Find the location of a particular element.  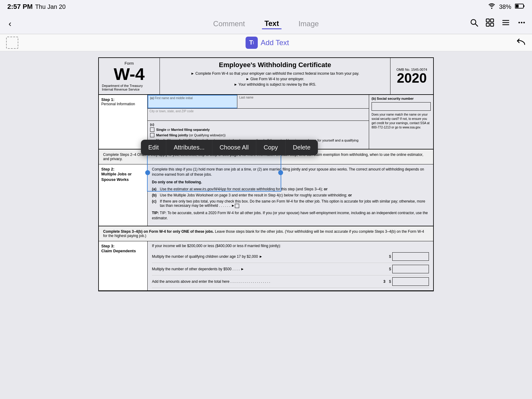

toolbar-center: Comment Text Image is located at coordinates (266, 24).